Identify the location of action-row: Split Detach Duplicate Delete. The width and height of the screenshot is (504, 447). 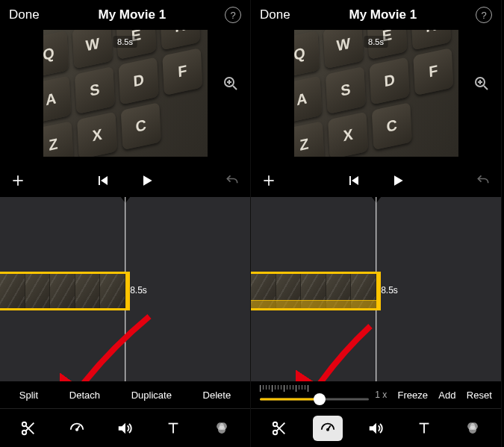
(125, 395).